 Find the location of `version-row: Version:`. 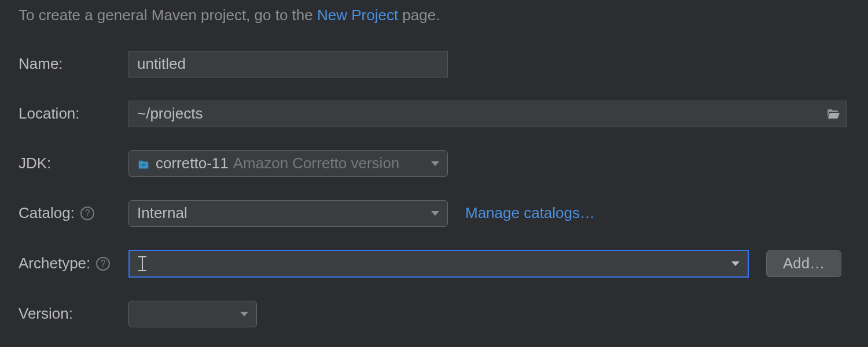

version-row: Version: is located at coordinates (434, 314).